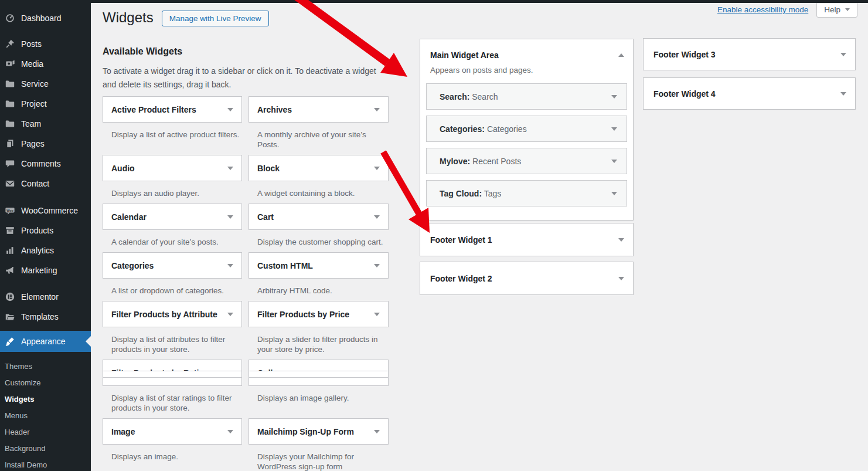 Image resolution: width=868 pixels, height=471 pixels. Describe the element at coordinates (526, 239) in the screenshot. I see `footer-widget-1-header: Footer Widget 1` at that location.